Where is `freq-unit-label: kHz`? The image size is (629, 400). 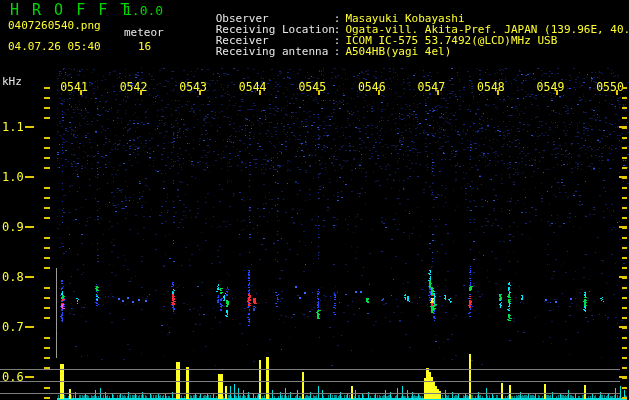
freq-unit-label: kHz is located at coordinates (12, 82).